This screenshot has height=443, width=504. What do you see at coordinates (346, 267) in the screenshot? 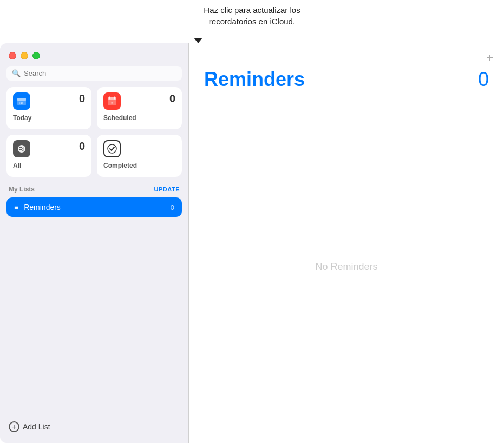
I see `empty-state-text: No Reminders` at bounding box center [346, 267].